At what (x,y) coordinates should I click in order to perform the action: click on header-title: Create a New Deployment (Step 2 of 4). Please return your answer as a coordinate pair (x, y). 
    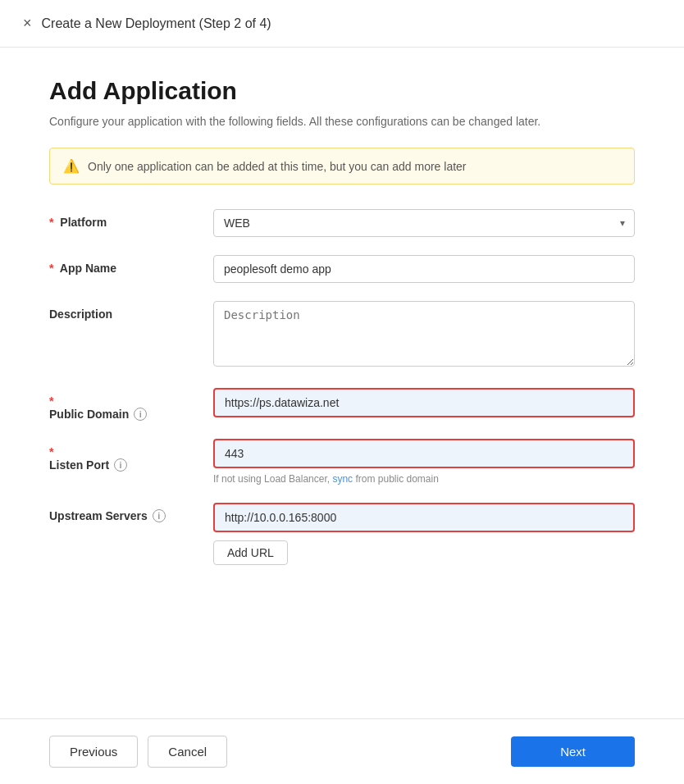
    Looking at the image, I should click on (157, 24).